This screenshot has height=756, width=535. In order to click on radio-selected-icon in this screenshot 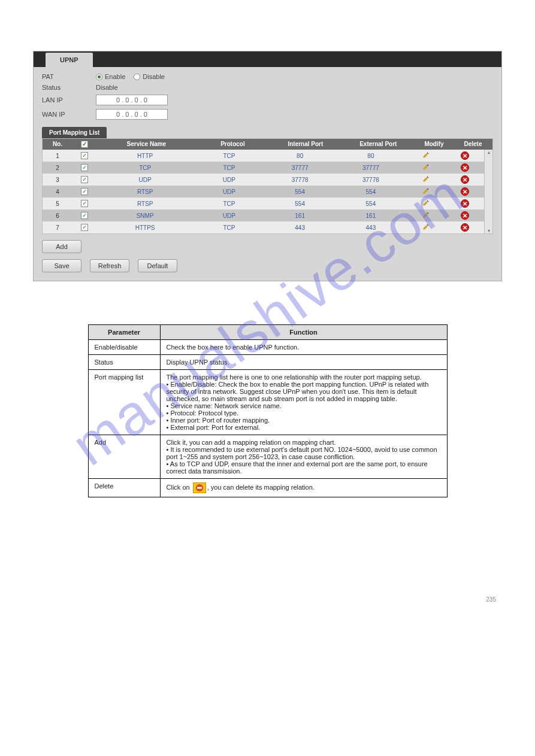, I will do `click(99, 77)`.